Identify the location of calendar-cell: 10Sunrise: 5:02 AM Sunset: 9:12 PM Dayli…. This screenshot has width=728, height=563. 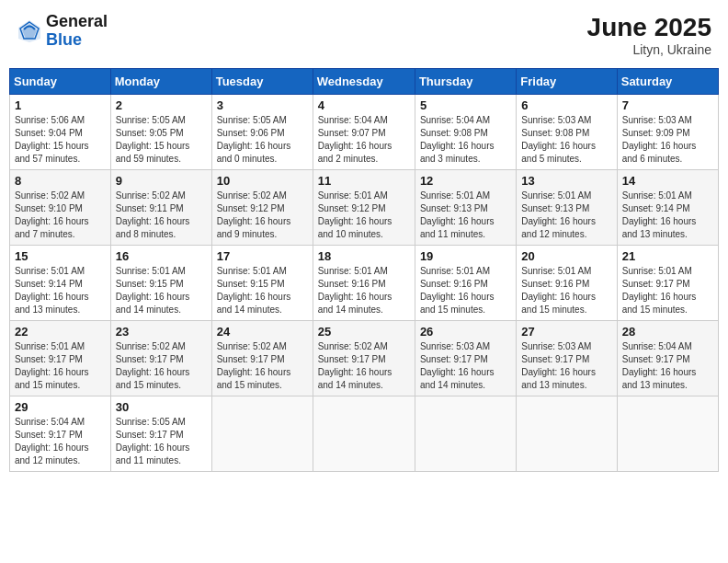
(262, 208).